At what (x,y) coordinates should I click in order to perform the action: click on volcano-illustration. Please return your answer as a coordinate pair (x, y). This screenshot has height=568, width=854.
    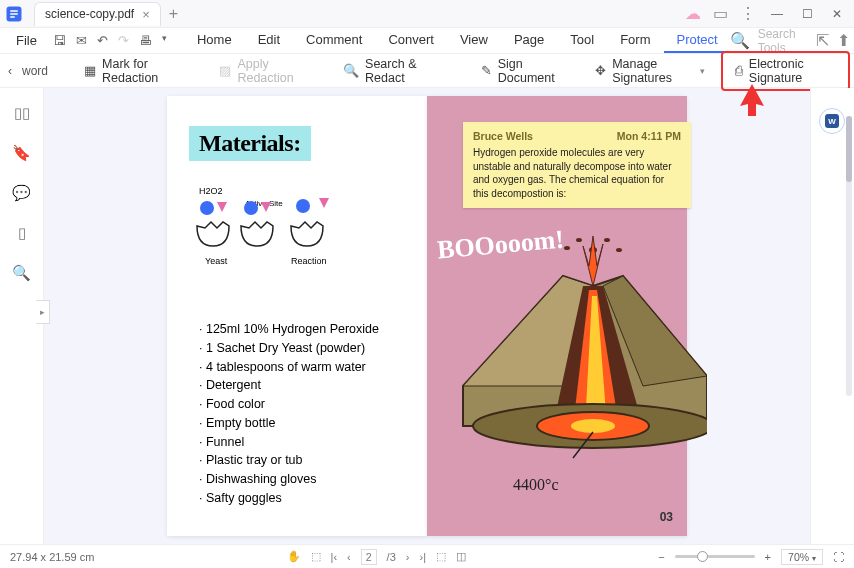
    Looking at the image, I should click on (575, 346).